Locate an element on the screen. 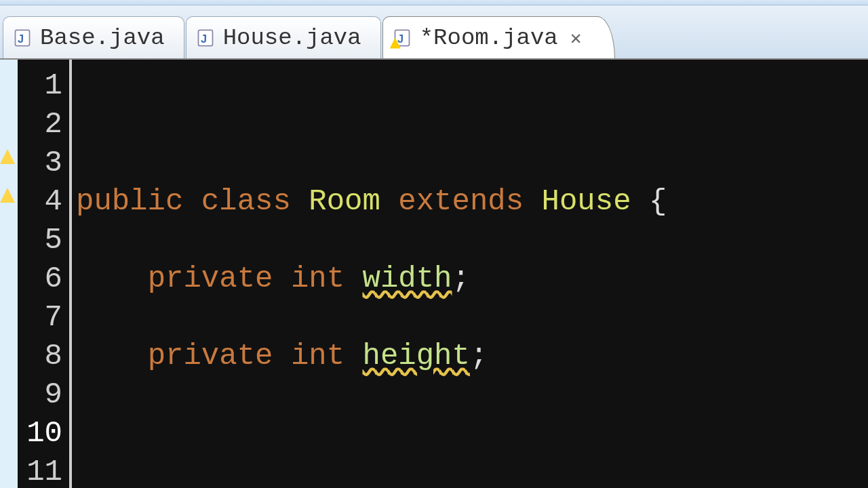 This screenshot has width=868, height=488. tab-room-java: J *Room.java ✕ is located at coordinates (499, 37).